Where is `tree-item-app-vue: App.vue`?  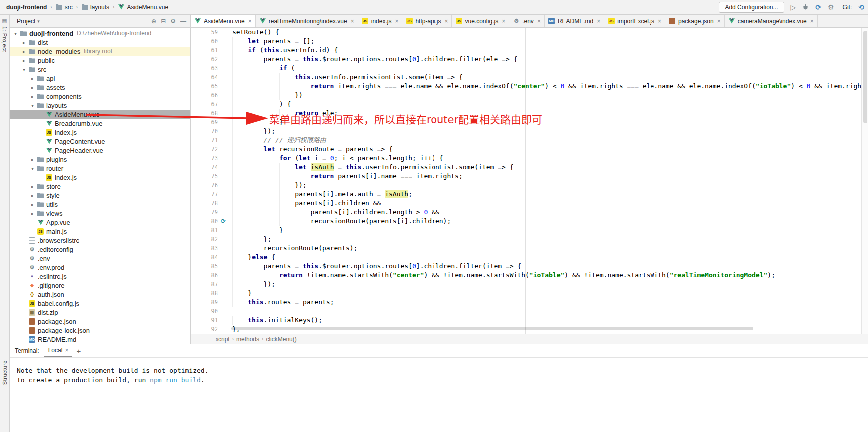
tree-item-app-vue: App.vue is located at coordinates (100, 222).